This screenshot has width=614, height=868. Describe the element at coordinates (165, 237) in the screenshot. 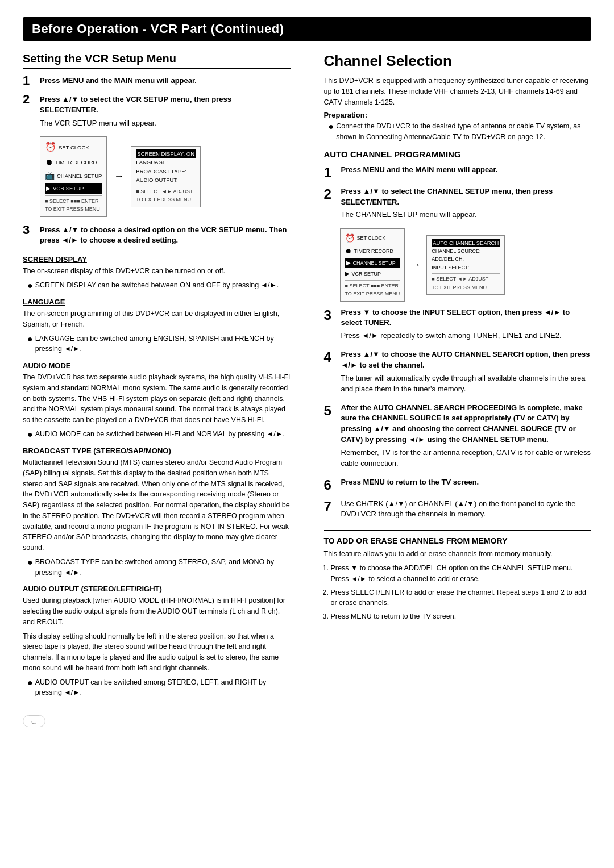

I see `step-3-content: Press ▲/▼ to choose a desired option on …` at that location.